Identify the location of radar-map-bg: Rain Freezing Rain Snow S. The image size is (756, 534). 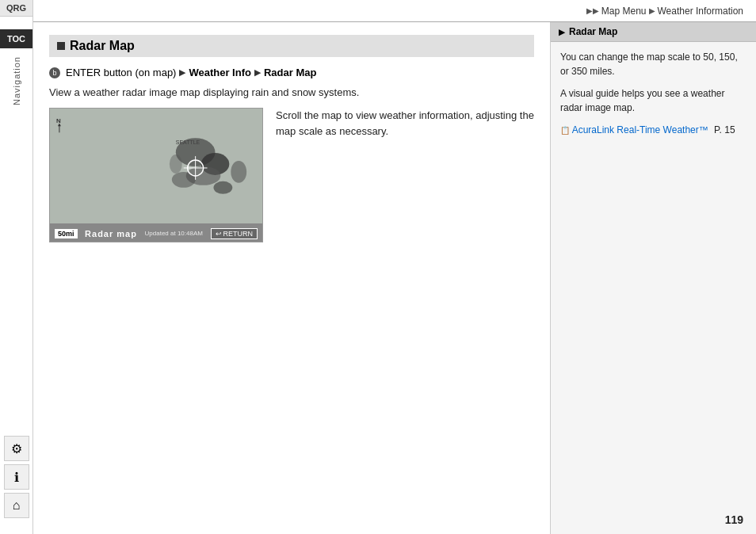
(156, 166).